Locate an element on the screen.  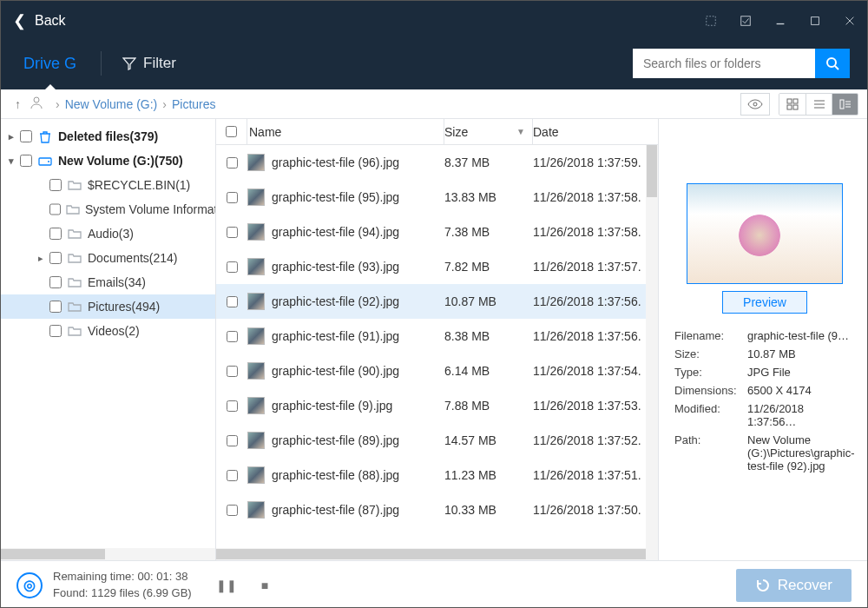
search-input is located at coordinates (724, 63).